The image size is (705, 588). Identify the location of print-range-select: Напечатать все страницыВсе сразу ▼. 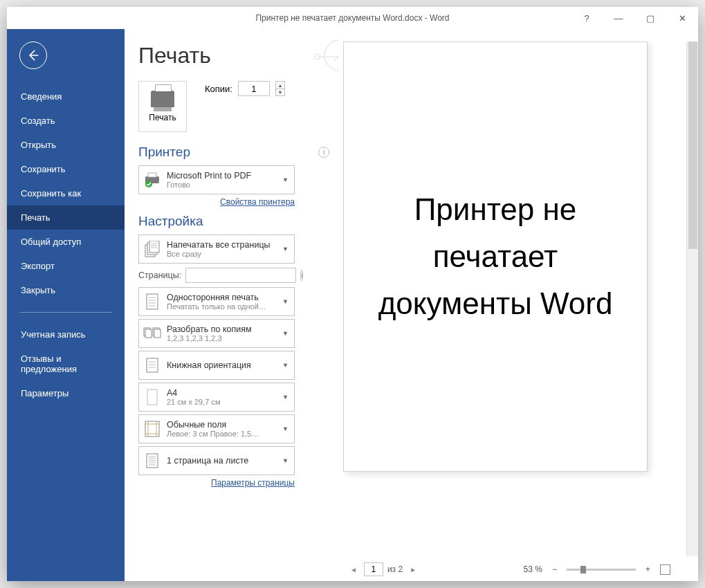
(217, 249).